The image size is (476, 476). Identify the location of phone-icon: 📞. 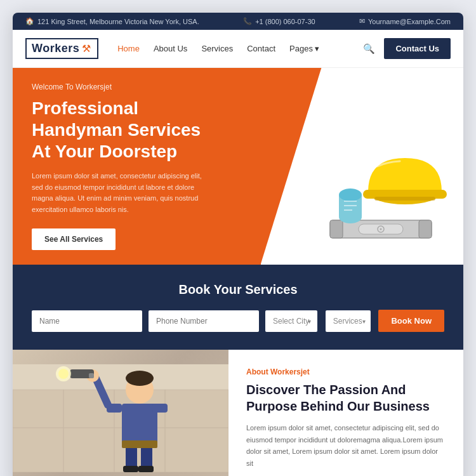
(248, 22).